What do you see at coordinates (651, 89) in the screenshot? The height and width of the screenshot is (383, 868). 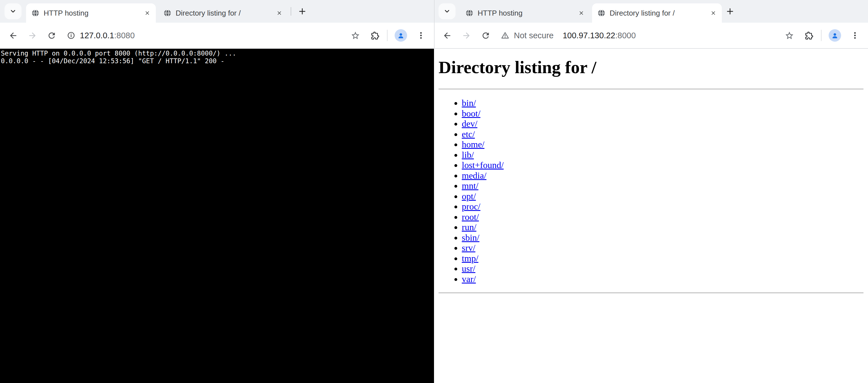 I see `divider-top` at bounding box center [651, 89].